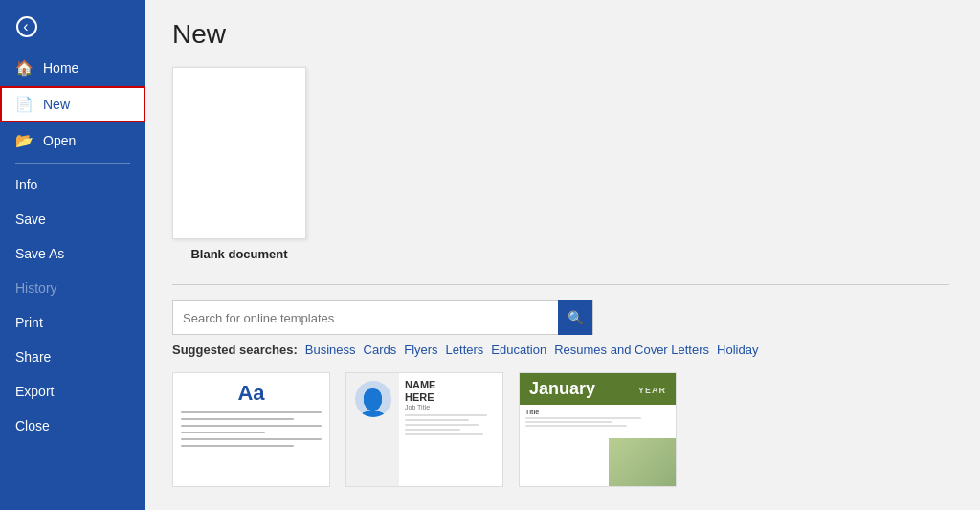 This screenshot has height=510, width=980. I want to click on person-icon: 👤, so click(373, 404).